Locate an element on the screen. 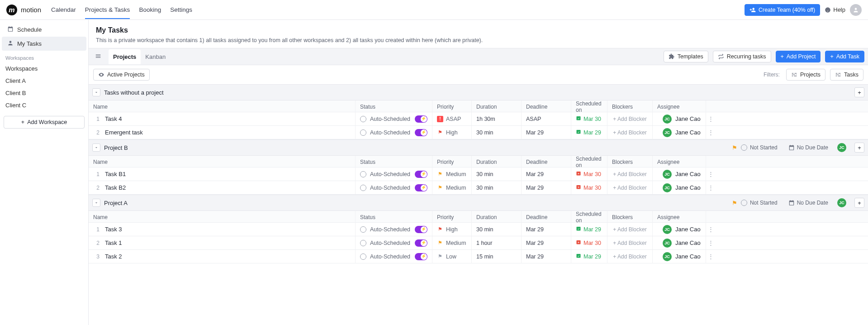 The height and width of the screenshot is (325, 868). col-blockers: Blockers is located at coordinates (630, 217).